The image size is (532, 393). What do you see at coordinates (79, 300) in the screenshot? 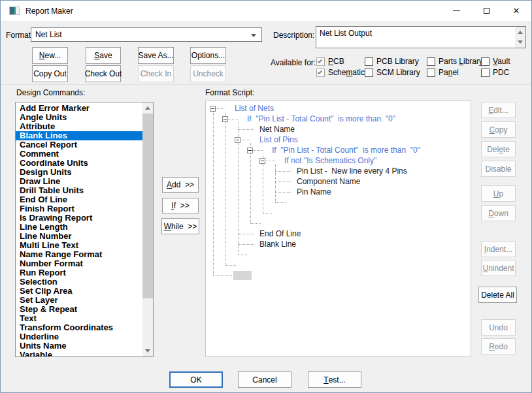
I see `list-item: Set Layer` at bounding box center [79, 300].